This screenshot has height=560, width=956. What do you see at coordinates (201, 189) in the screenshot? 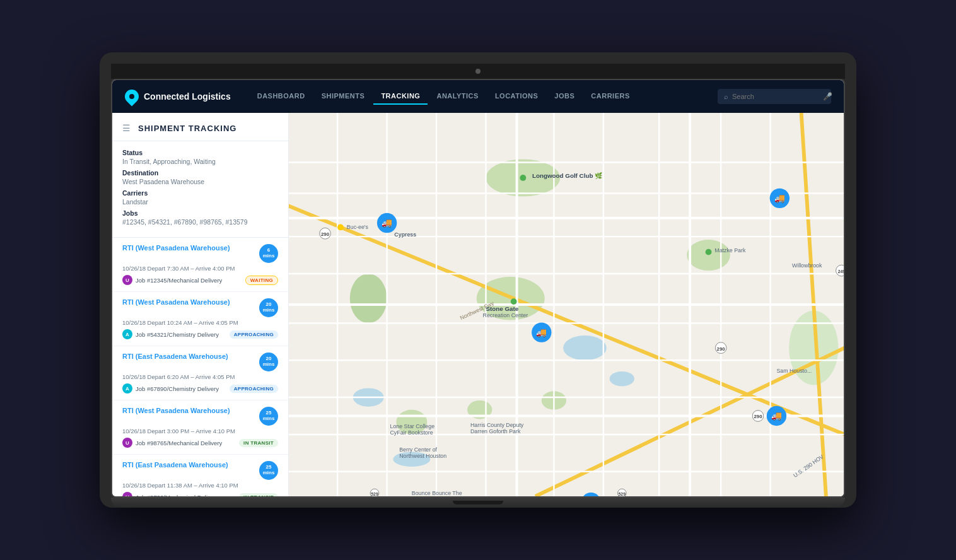
I see `filter-info: StatusIn Transit, Approaching, WaitingDe…` at bounding box center [201, 189].